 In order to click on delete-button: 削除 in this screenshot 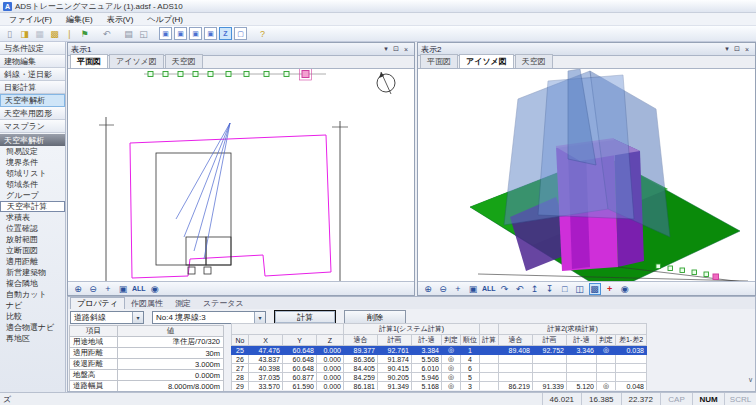, I will do `click(375, 317)`.